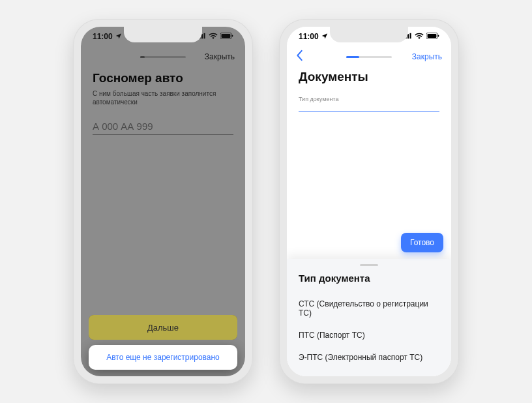 This screenshot has height=403, width=532. Describe the element at coordinates (325, 37) in the screenshot. I see `location-icon` at that location.